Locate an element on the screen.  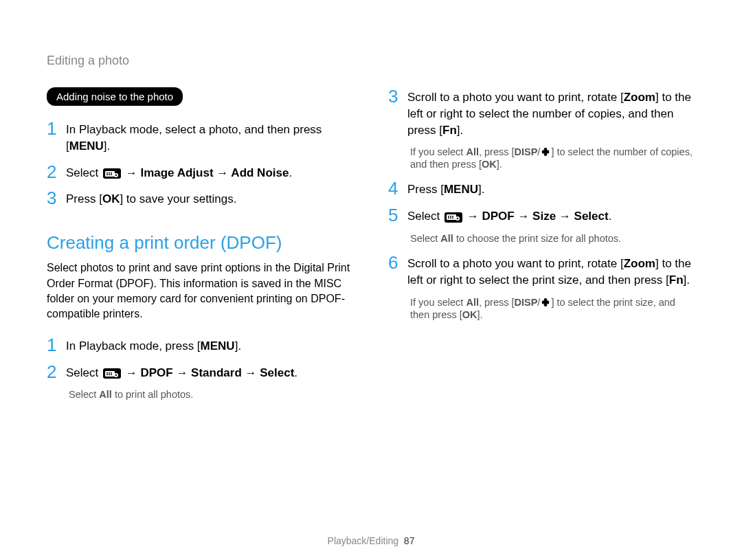
step-5: 5 Select → DPOF → Size → Select. is located at coordinates (541, 216).